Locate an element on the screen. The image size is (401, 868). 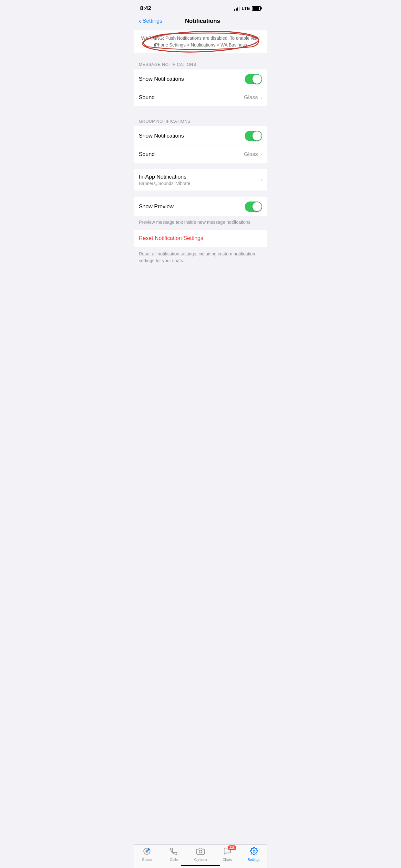
group-show-notifications-row: Show Notifications is located at coordinates (201, 136).